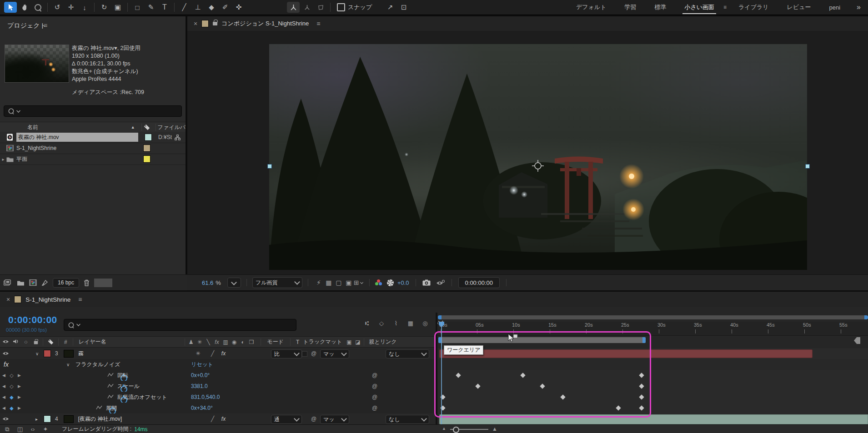 The width and height of the screenshot is (868, 433). Describe the element at coordinates (234, 283) in the screenshot. I see `zoom-dropdown` at that location.